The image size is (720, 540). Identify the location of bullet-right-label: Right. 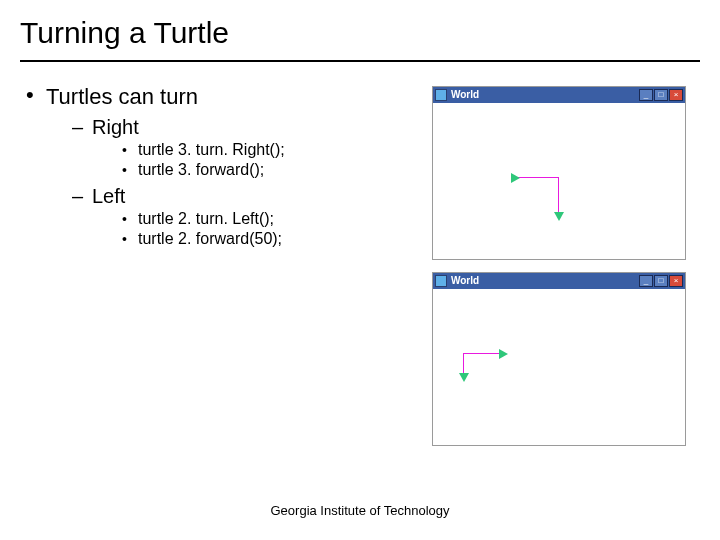
(116, 127).